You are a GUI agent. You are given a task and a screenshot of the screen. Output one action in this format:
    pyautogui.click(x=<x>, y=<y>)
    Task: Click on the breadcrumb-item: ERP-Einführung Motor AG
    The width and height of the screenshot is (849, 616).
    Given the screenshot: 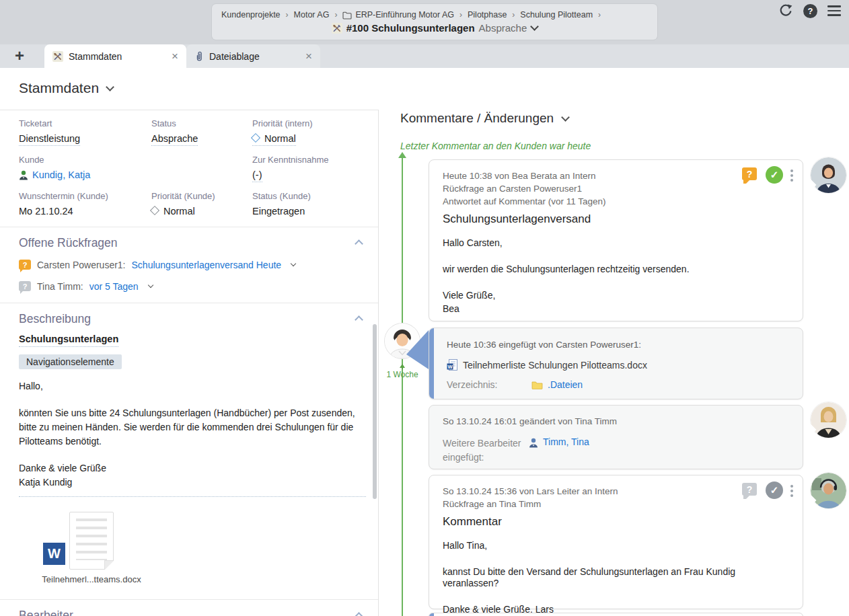 What is the action you would take?
    pyautogui.click(x=405, y=15)
    